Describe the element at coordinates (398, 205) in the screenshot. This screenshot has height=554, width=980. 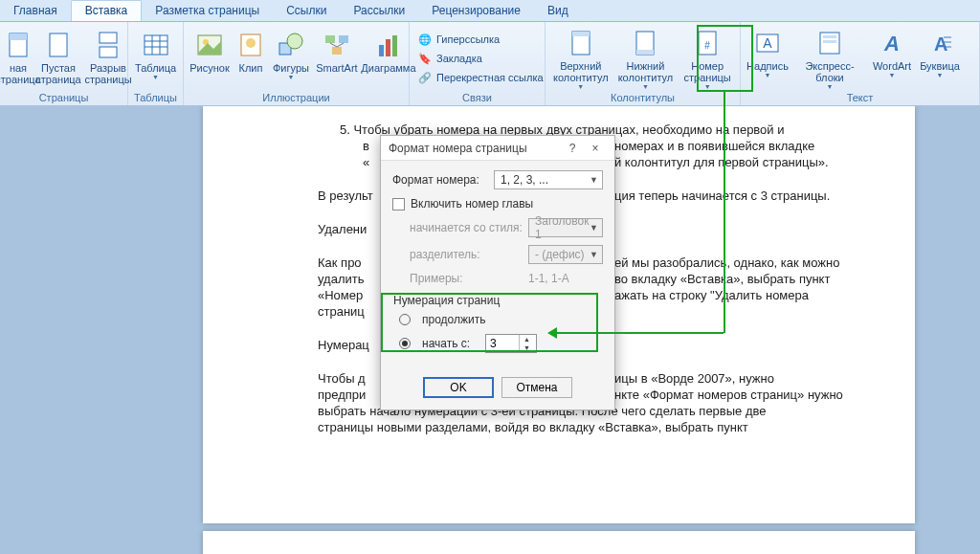
I see `include-chapter-checkbox` at that location.